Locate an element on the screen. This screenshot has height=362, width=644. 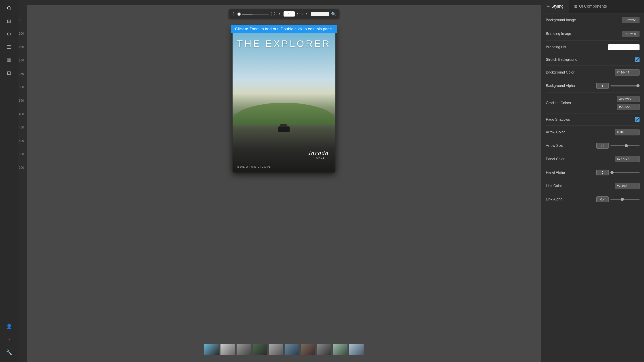
row-arrow-size: Arrow Size is located at coordinates (592, 146).